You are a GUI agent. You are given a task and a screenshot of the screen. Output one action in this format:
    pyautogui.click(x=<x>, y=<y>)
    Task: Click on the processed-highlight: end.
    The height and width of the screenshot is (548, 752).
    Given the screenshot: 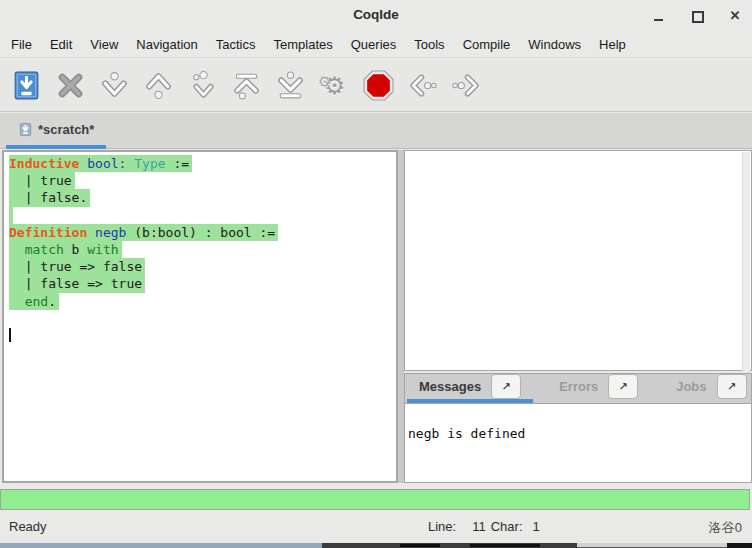 What is the action you would take?
    pyautogui.click(x=34, y=302)
    